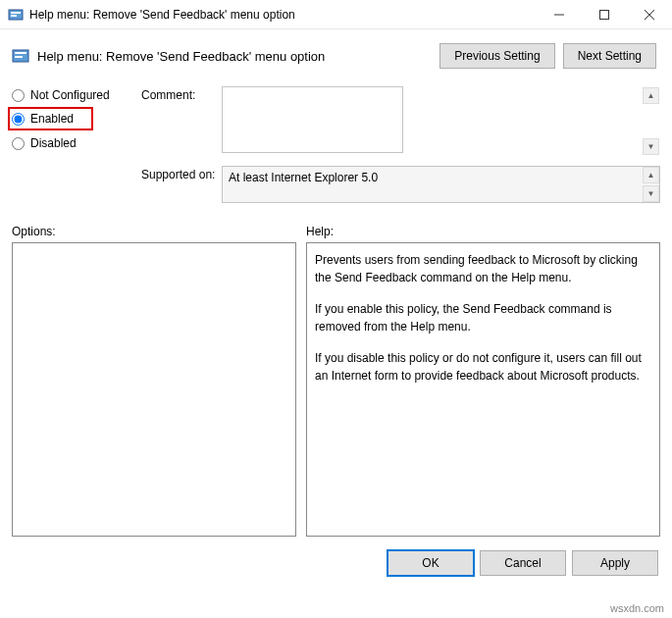 The image size is (672, 618). Describe the element at coordinates (496, 56) in the screenshot. I see `previous-setting-button: Previous Setting` at that location.